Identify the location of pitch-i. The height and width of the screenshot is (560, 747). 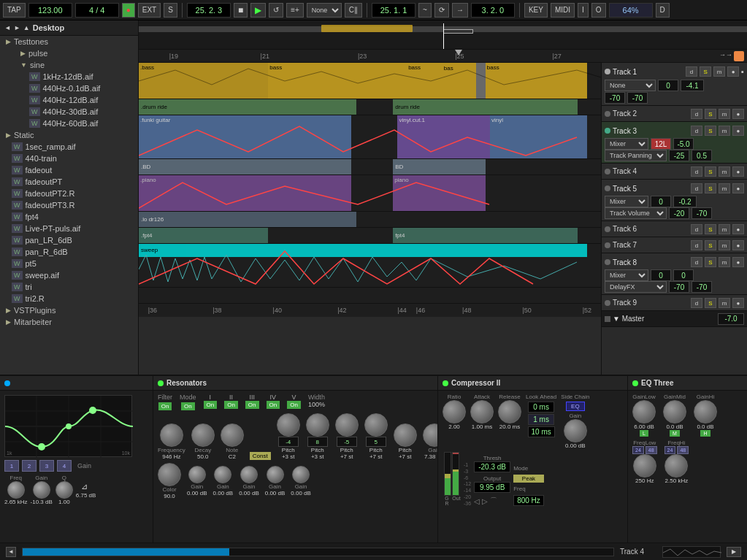
(288, 425).